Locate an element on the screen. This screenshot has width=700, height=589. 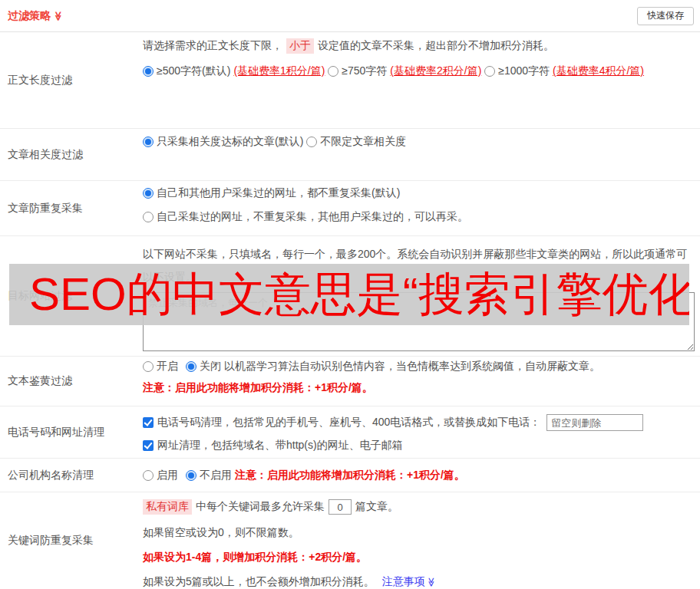
radio-label: 自己和其他用户采集过的网址，都不重复采集(默认) is located at coordinates (278, 193).